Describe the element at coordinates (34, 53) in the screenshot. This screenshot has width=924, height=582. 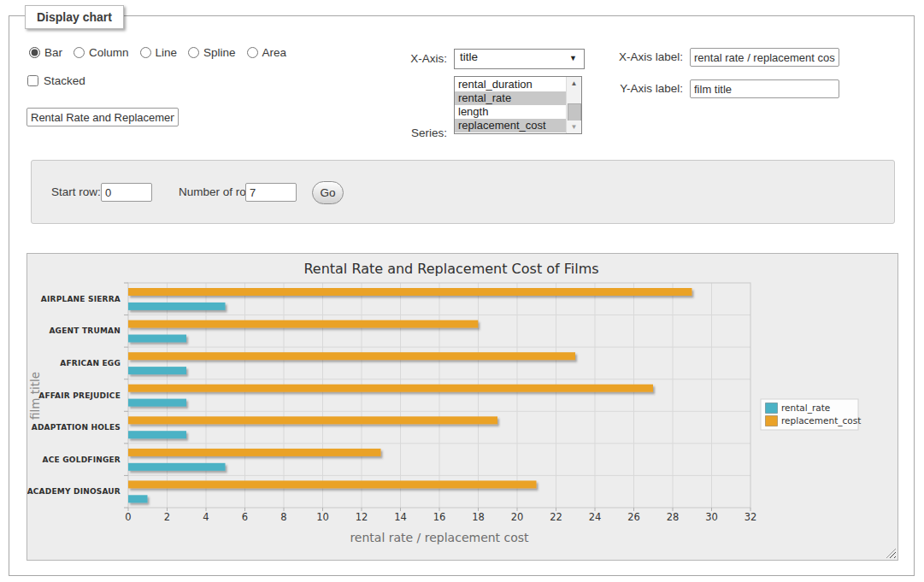
I see `chart-type-radio-bar` at that location.